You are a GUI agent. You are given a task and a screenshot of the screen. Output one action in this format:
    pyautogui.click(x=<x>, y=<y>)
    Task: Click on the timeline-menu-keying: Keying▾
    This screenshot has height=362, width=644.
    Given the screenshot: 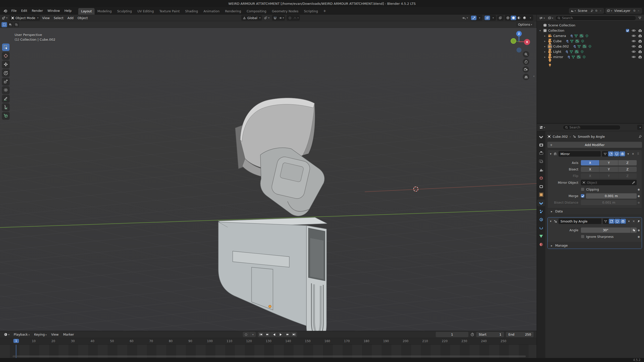 What is the action you would take?
    pyautogui.click(x=41, y=334)
    